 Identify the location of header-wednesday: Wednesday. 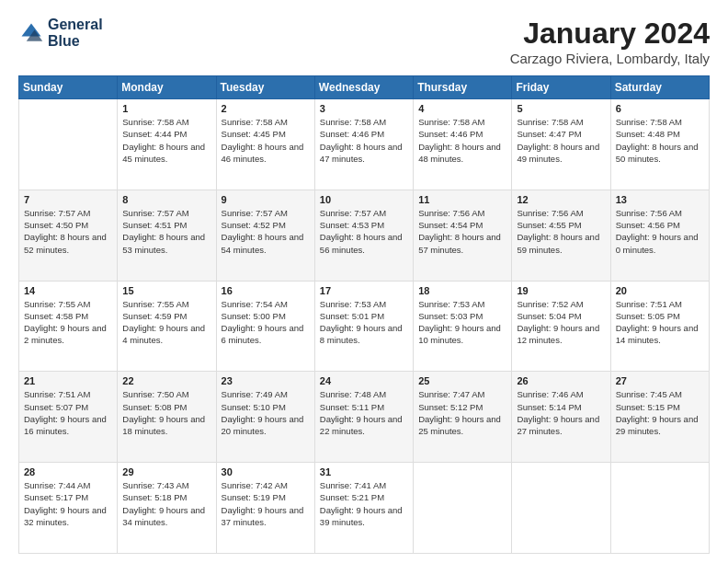
(364, 88).